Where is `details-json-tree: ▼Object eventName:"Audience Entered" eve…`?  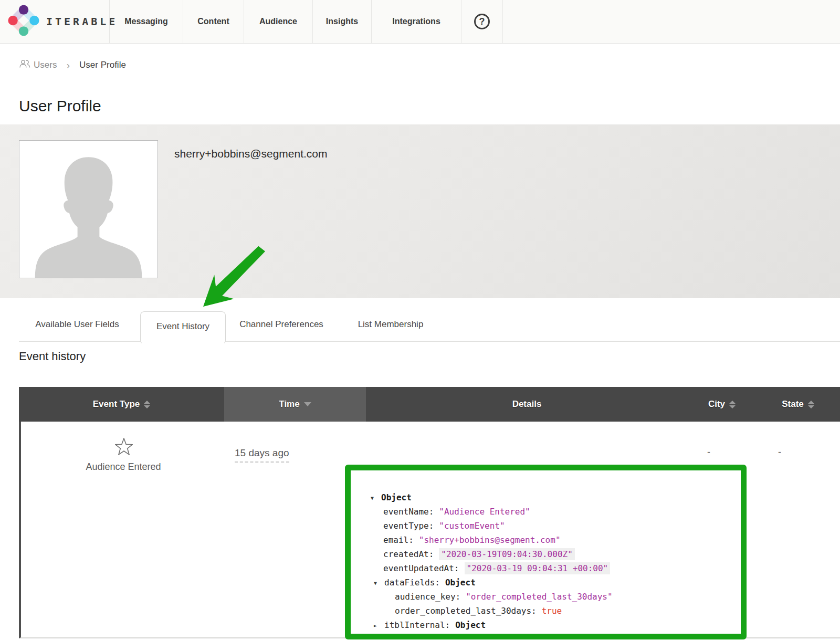
details-json-tree: ▼Object eventName:"Audience Entered" eve… is located at coordinates (491, 561).